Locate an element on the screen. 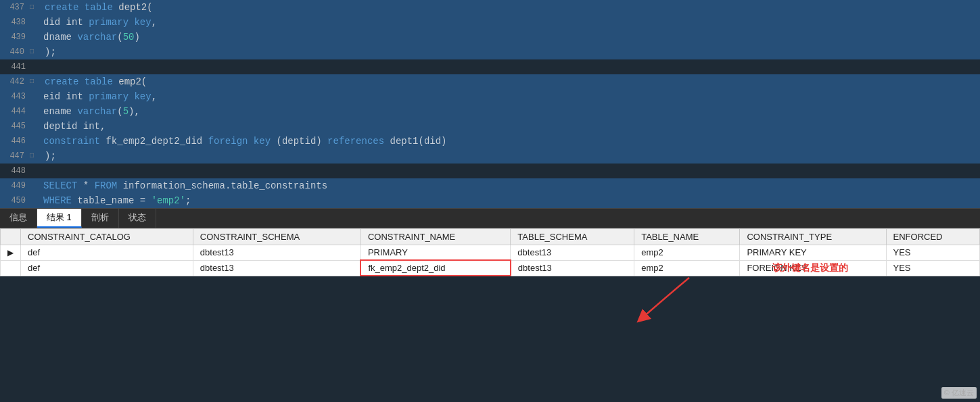  code-line: 438 did int primary key, is located at coordinates (490, 22).